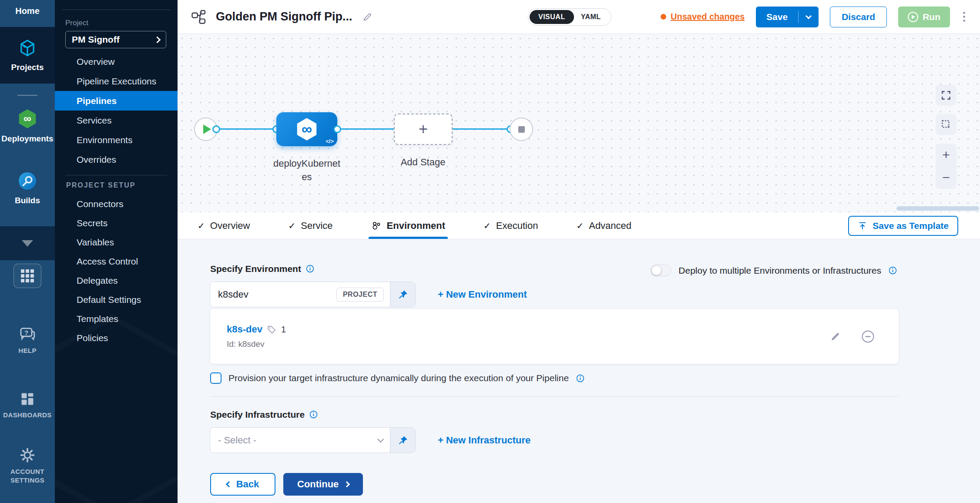 The height and width of the screenshot is (503, 980). Describe the element at coordinates (946, 124) in the screenshot. I see `marquee-select-button` at that location.